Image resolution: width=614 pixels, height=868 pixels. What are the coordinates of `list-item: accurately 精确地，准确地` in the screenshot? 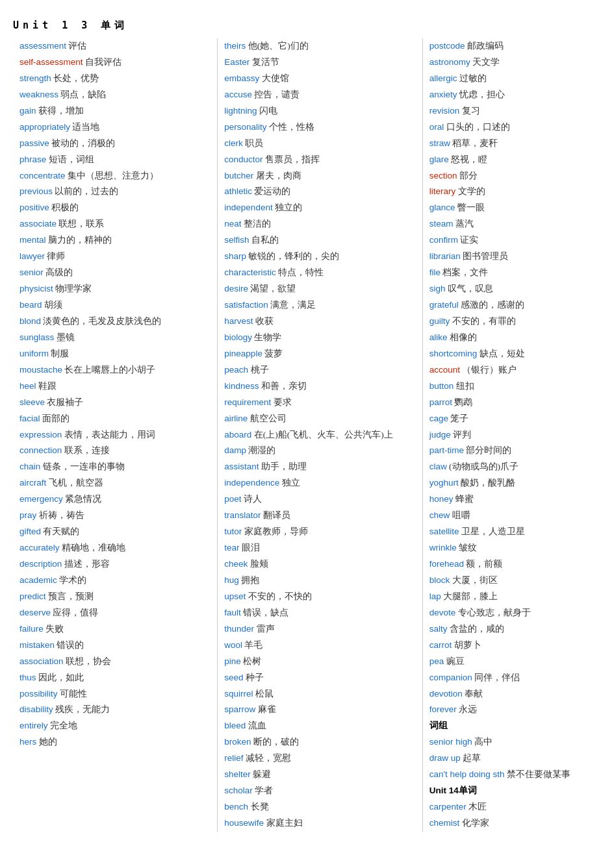 It's located at (115, 548).